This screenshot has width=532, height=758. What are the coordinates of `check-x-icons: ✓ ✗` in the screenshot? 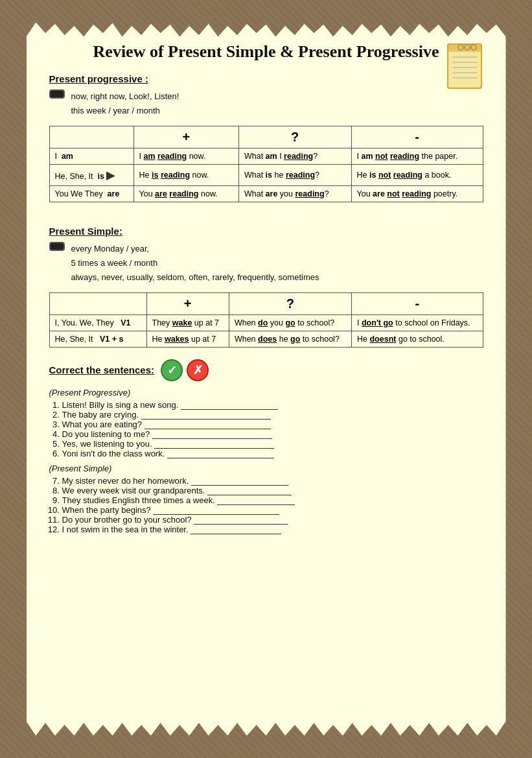 It's located at (185, 370).